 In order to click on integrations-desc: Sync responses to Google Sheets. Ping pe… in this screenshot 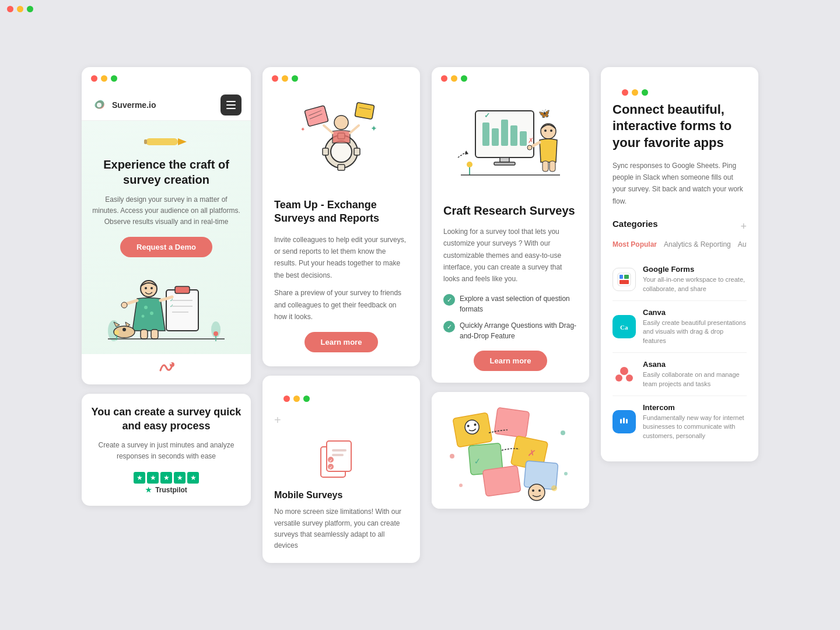, I will do `click(680, 184)`.